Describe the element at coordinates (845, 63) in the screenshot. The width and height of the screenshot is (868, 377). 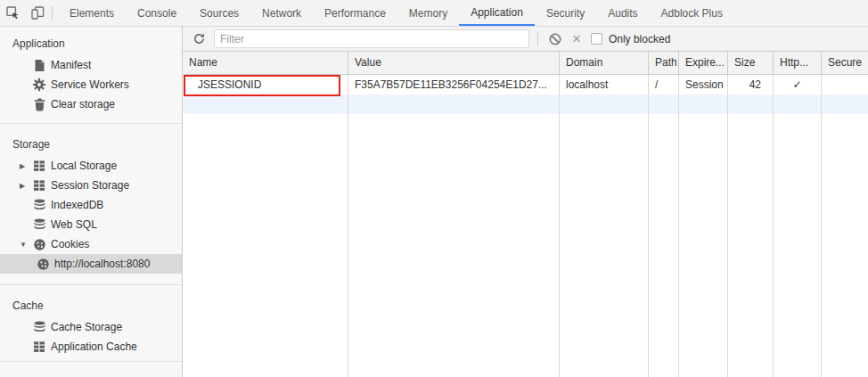
I see `col-header-secure: Secure` at that location.